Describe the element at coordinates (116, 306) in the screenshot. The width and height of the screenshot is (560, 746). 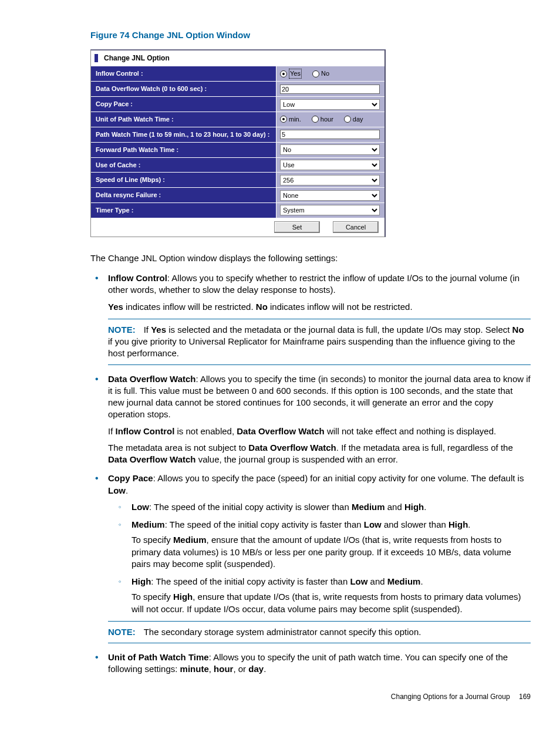
I see `yes-word: Yes` at that location.